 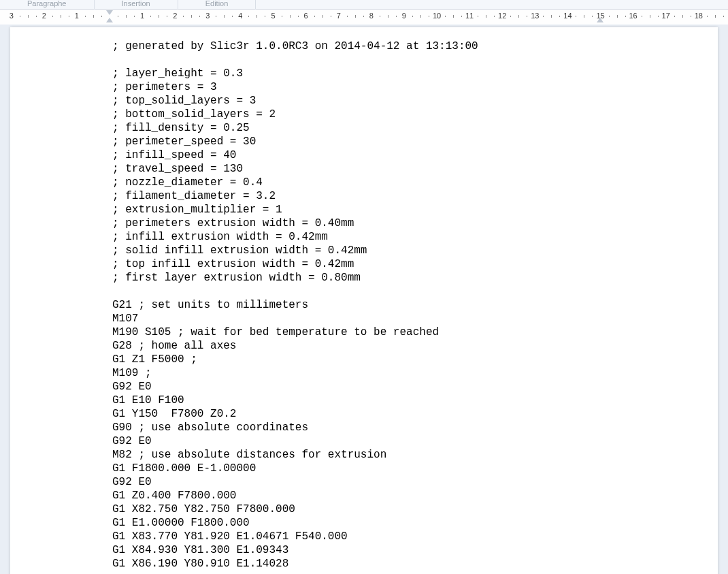 I want to click on ruler-number: 13, so click(x=535, y=16).